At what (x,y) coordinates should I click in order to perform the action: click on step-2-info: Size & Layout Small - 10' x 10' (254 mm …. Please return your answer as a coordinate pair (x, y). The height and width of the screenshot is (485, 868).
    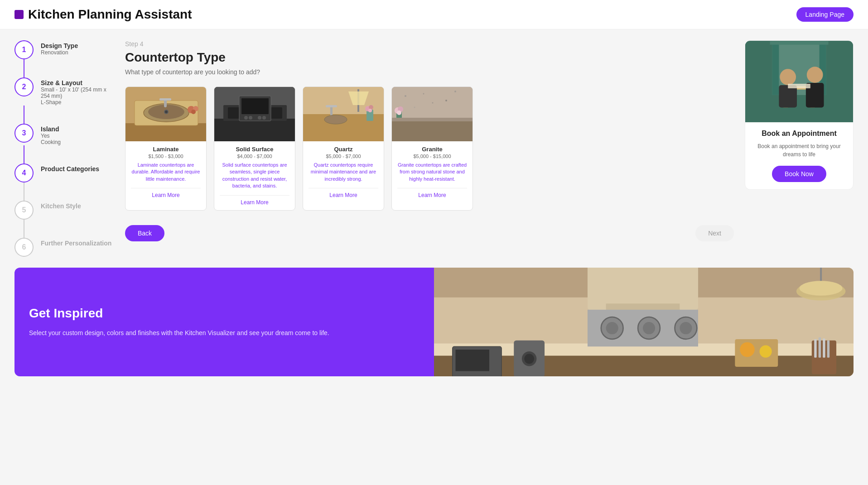
    Looking at the image, I should click on (77, 91).